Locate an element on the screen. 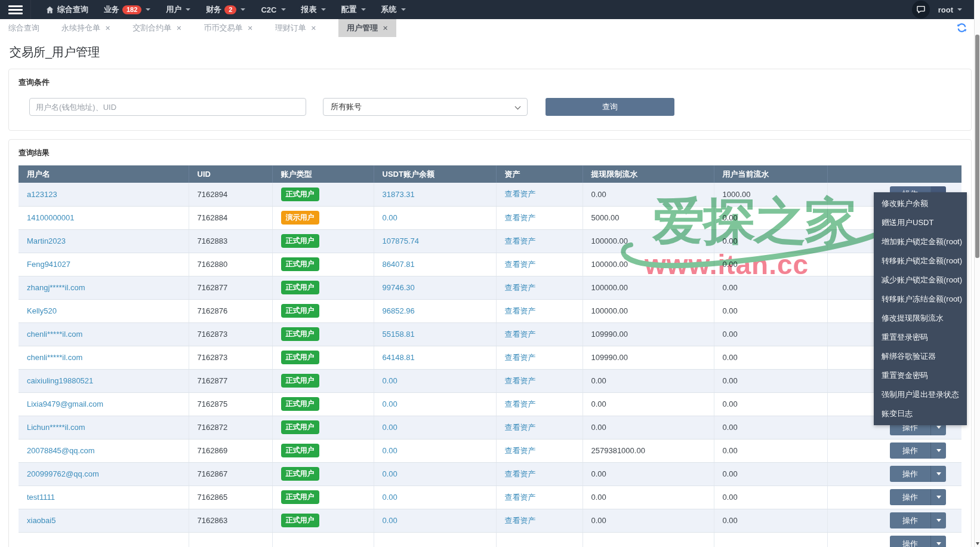 Image resolution: width=980 pixels, height=547 pixels. username-link: Kelly520 is located at coordinates (42, 311).